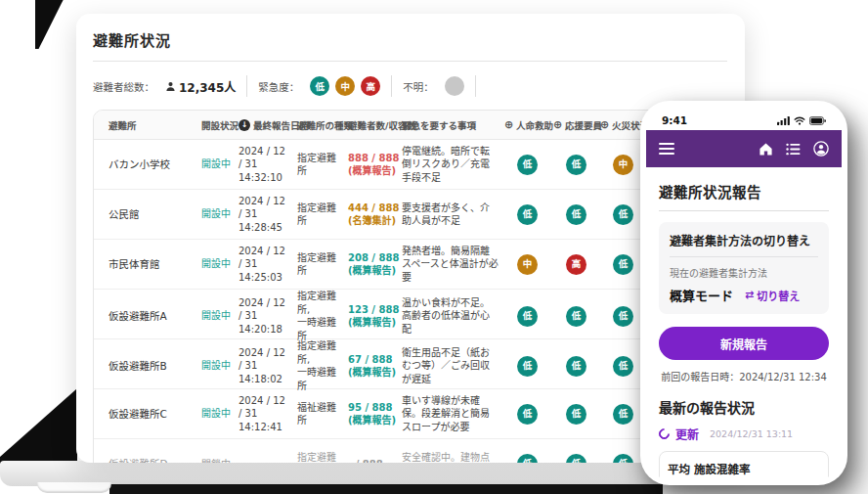 The width and height of the screenshot is (868, 494). I want to click on evacuee-count-cell: 208 / 888(概算報告), so click(375, 264).